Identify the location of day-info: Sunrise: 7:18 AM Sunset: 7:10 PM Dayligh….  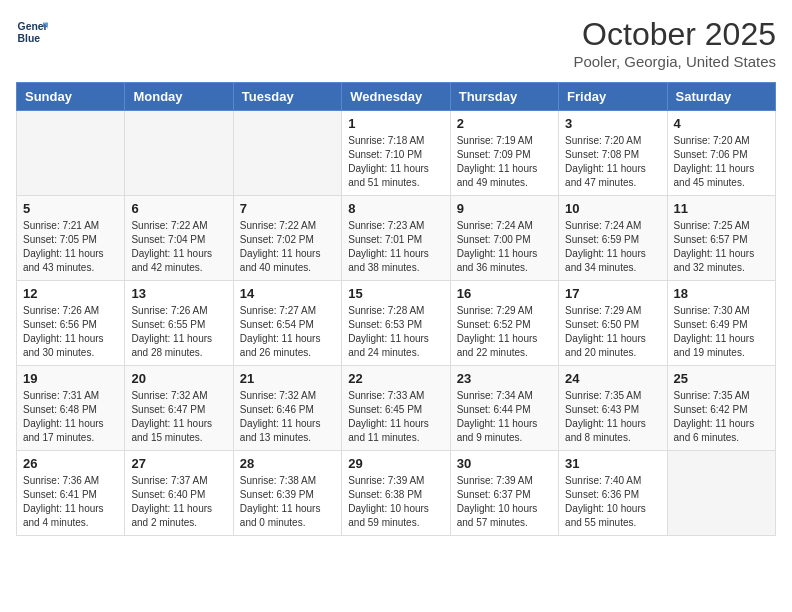
(396, 162).